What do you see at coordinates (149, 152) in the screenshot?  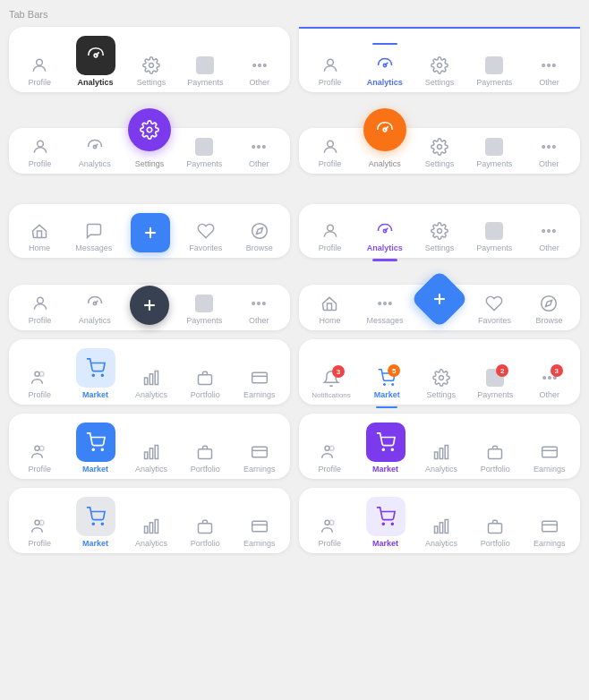 I see `tab-settings-float: Settings` at bounding box center [149, 152].